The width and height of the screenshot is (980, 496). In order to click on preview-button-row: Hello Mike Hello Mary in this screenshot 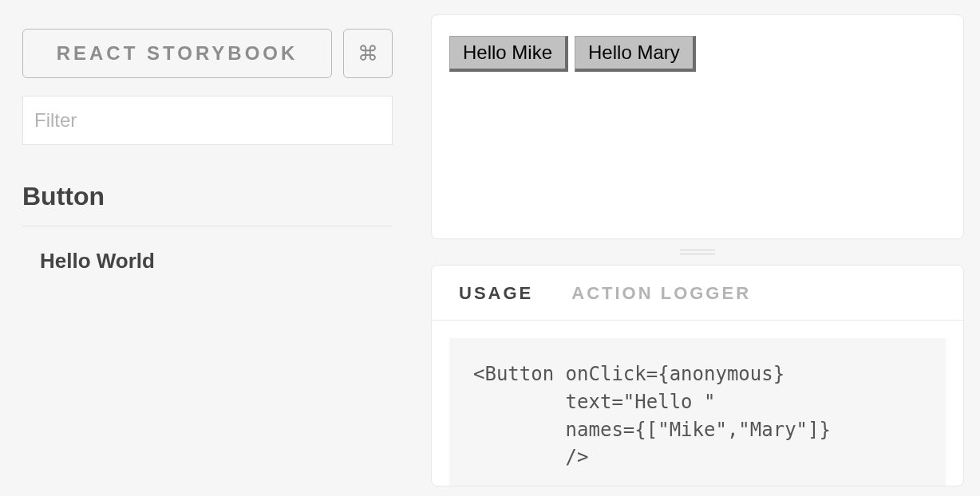, I will do `click(697, 54)`.